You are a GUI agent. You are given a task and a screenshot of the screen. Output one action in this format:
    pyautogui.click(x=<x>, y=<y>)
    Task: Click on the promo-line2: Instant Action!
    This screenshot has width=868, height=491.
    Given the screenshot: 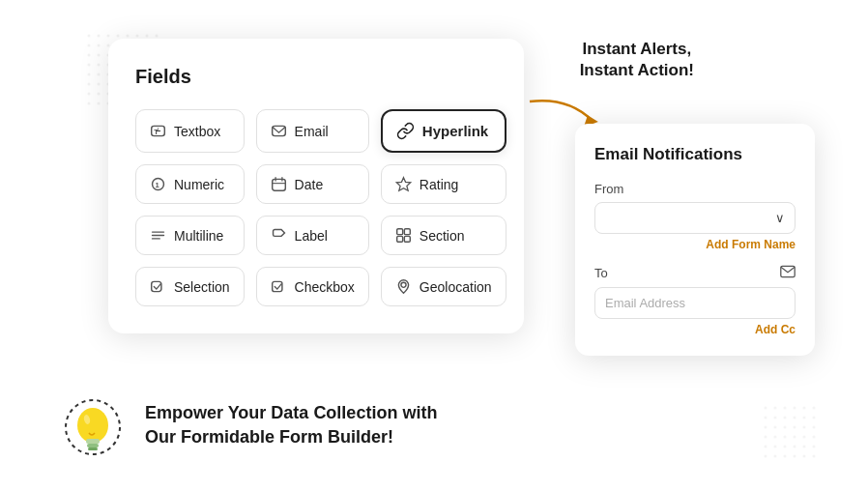 What is the action you would take?
    pyautogui.click(x=637, y=70)
    